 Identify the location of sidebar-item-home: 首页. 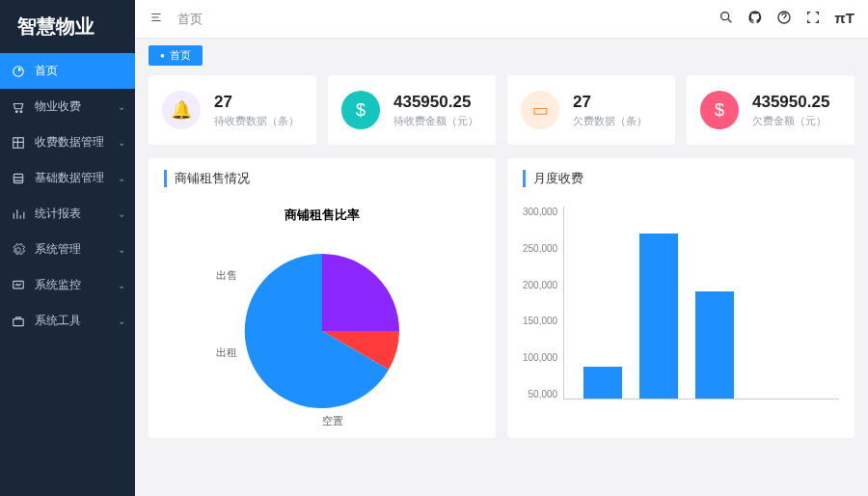
(68, 71).